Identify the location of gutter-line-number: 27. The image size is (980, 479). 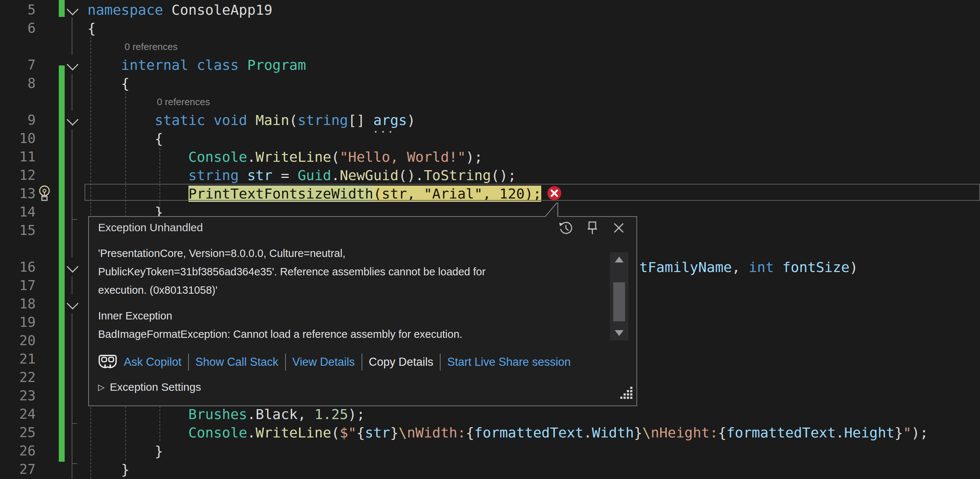
(18, 469).